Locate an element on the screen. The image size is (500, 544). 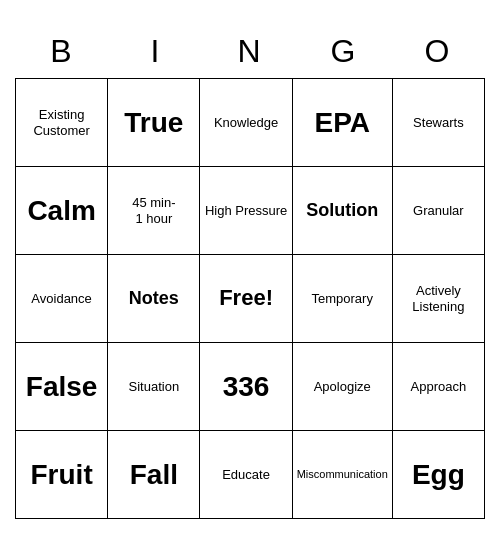
bingo-cell: Stewarts is located at coordinates (439, 123).